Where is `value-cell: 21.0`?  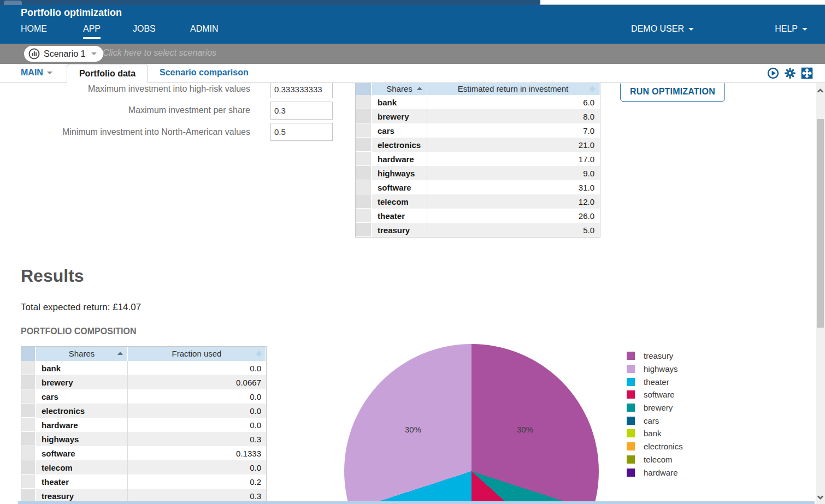
value-cell: 21.0 is located at coordinates (514, 145).